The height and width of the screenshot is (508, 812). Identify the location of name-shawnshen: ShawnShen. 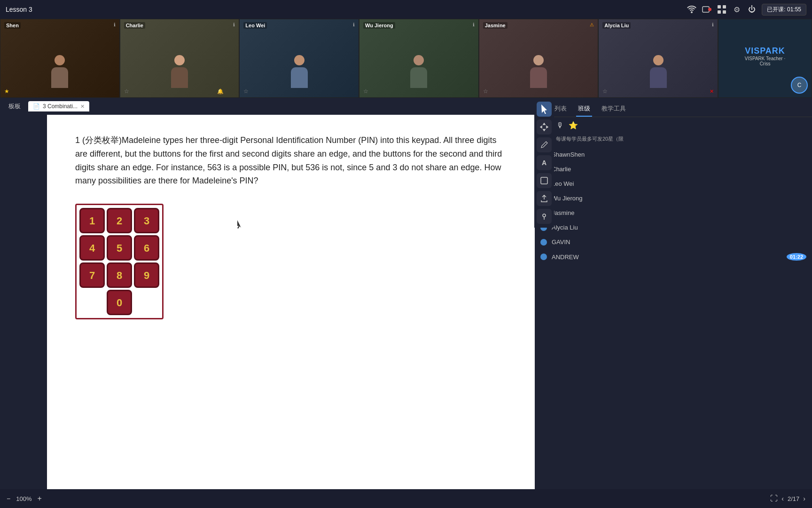
(679, 154).